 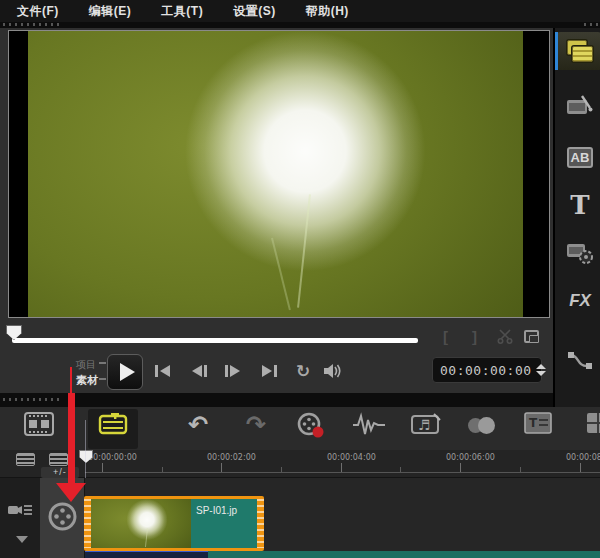 I want to click on seek-bar, so click(x=215, y=340).